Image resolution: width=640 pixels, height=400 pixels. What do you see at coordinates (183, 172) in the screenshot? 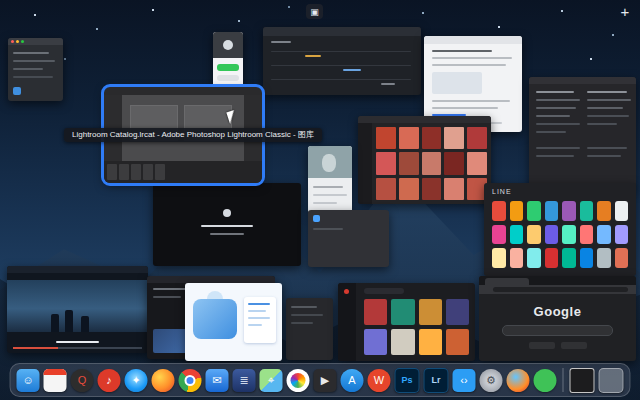
I see `lightroom-filmstrip` at bounding box center [183, 172].